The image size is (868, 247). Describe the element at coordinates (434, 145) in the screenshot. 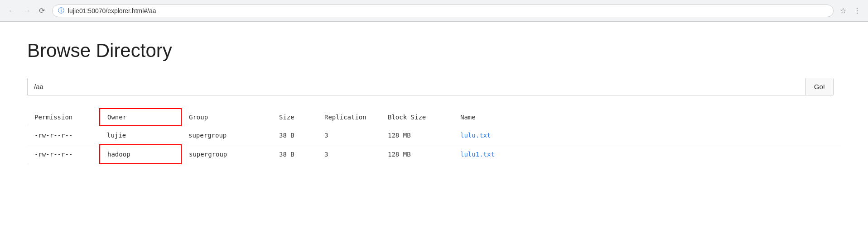

I see `table-body: -rw-r--r-- lujie supergroup 38 B 3 128 M…` at that location.